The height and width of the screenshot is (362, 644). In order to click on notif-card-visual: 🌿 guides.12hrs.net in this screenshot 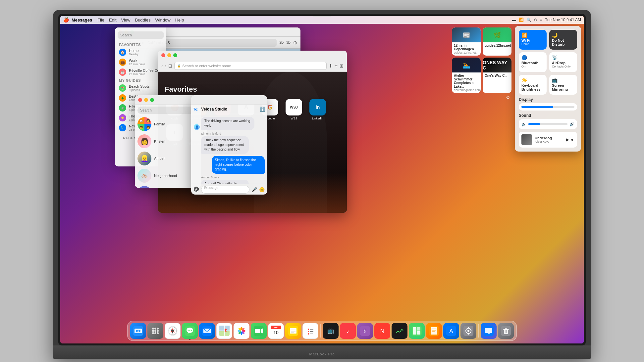, I will do `click(497, 42)`.